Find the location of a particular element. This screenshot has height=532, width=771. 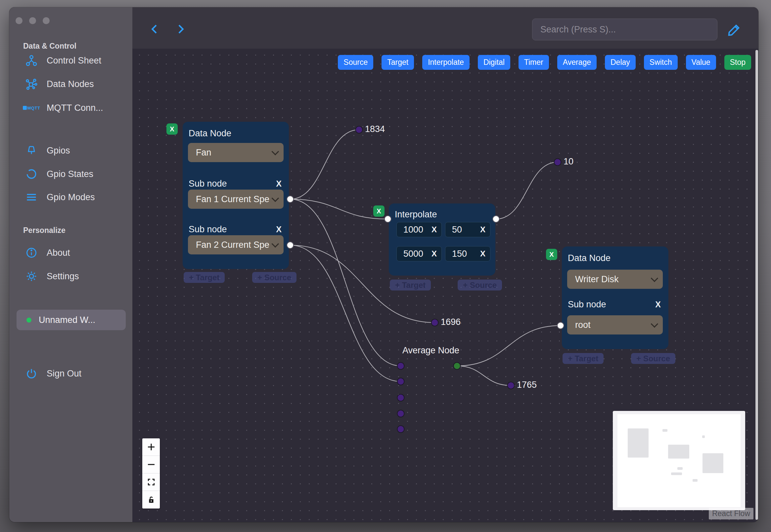

edge-value-10: 10 is located at coordinates (569, 161).